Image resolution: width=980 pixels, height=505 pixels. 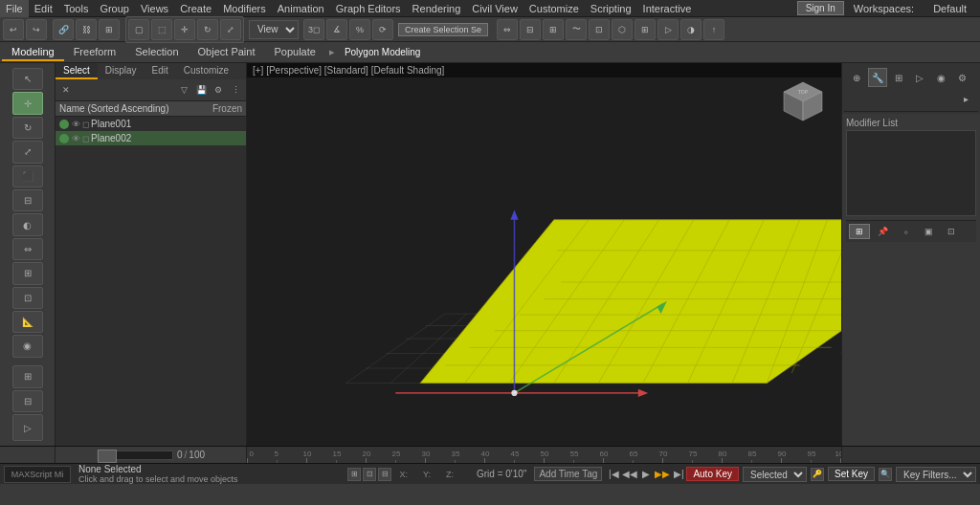 I want to click on active-shade: ◑, so click(x=691, y=30).